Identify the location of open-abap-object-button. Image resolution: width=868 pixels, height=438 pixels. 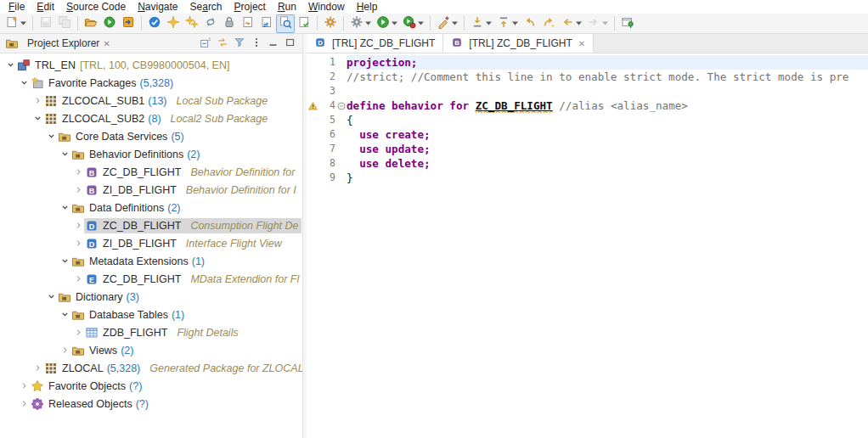
(91, 24).